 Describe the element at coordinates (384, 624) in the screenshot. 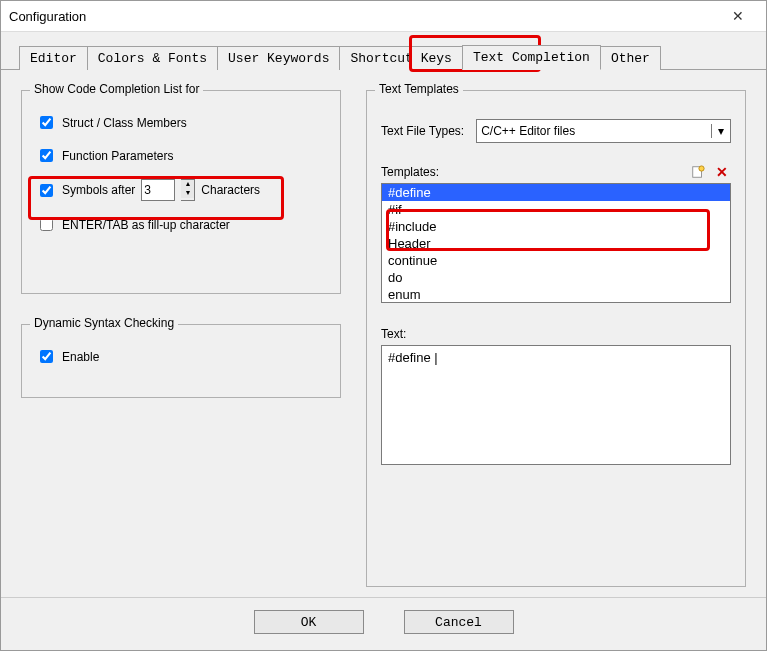

I see `button-row: OK Cancel` at that location.